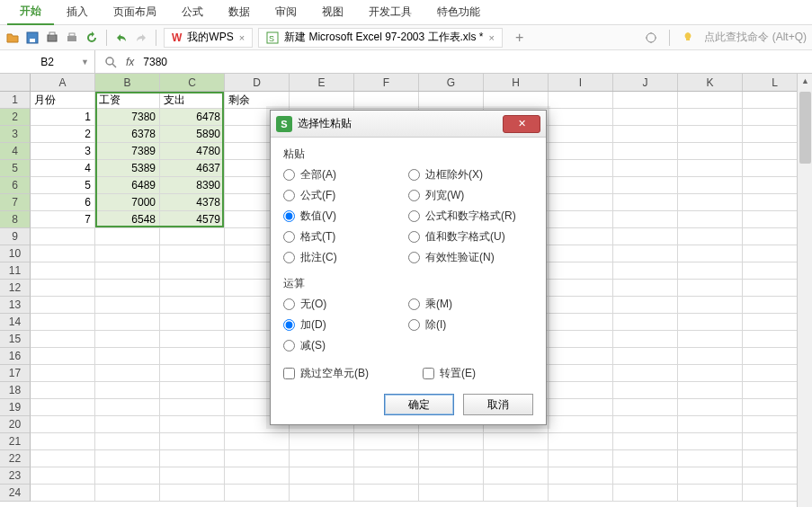 This screenshot has width=812, height=507. Describe the element at coordinates (31, 13) in the screenshot. I see `menu-start: 开始` at that location.